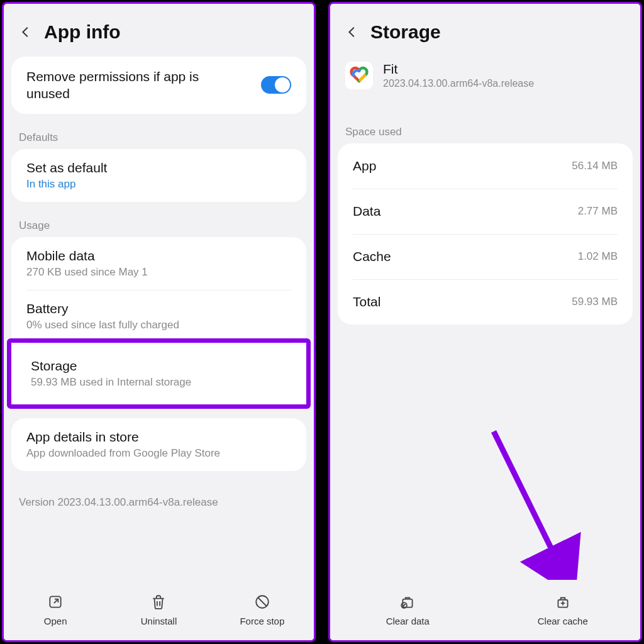  Describe the element at coordinates (486, 126) in the screenshot. I see `space-used-label: Space used` at that location.